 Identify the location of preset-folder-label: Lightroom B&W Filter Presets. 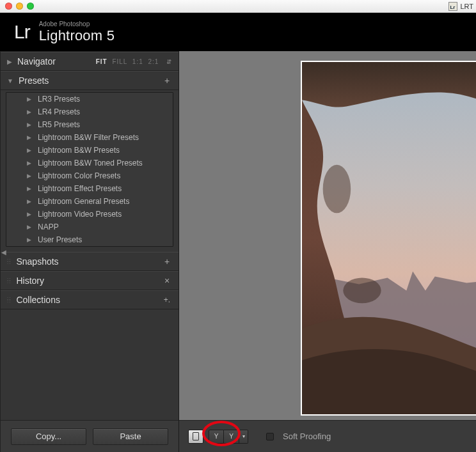
(88, 137).